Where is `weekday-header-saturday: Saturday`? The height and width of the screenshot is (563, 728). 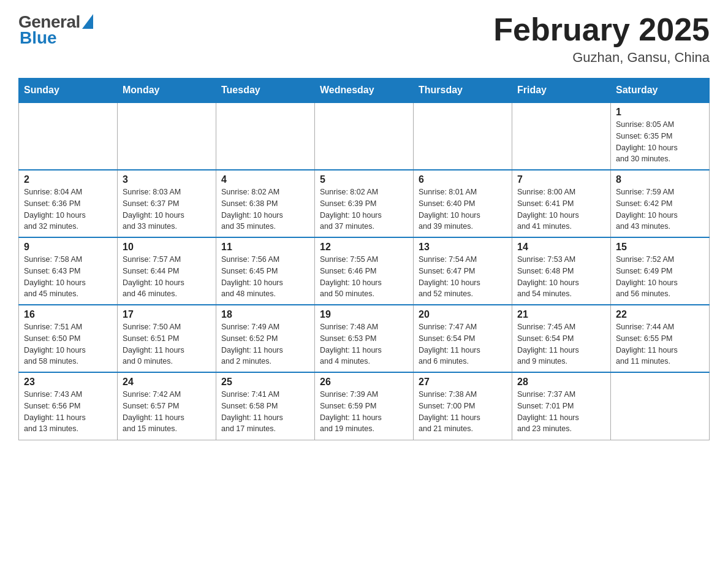 weekday-header-saturday: Saturday is located at coordinates (661, 91).